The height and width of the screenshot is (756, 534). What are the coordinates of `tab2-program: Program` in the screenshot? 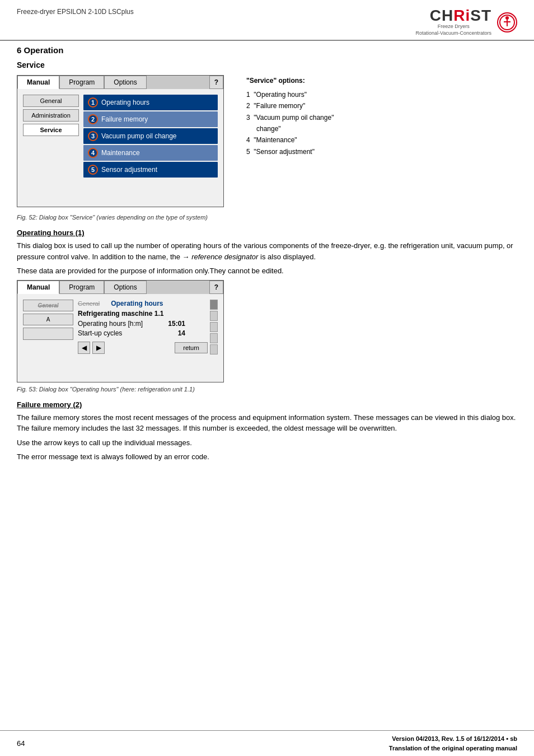 It's located at (82, 287).